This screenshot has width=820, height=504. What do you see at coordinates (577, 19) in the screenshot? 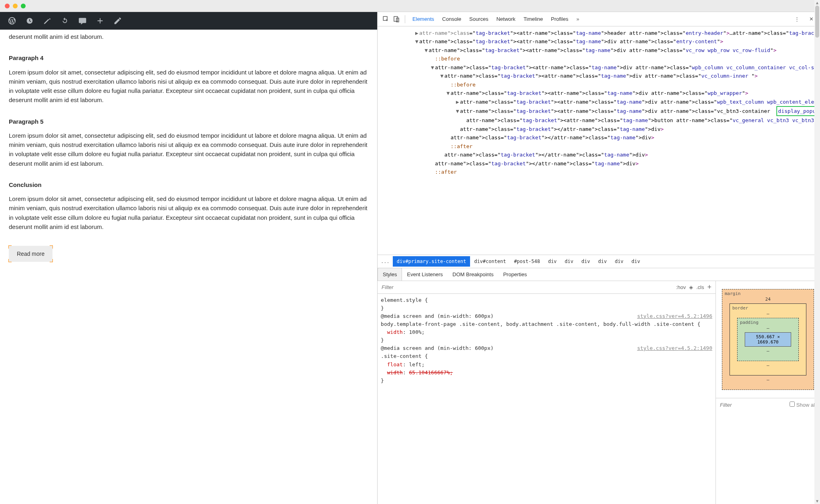
I see `more-tabs-icon: »` at bounding box center [577, 19].